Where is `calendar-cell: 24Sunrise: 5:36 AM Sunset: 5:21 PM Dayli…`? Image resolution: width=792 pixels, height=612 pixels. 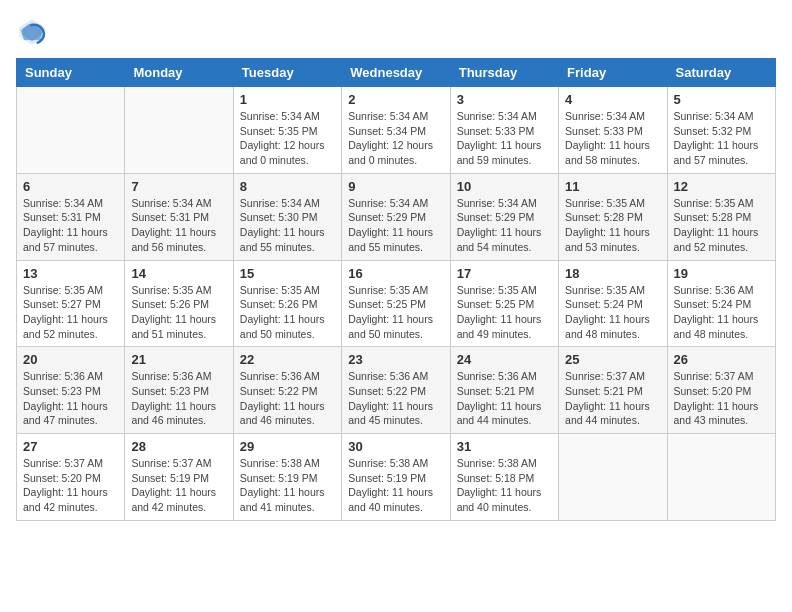 calendar-cell: 24Sunrise: 5:36 AM Sunset: 5:21 PM Dayli… is located at coordinates (504, 390).